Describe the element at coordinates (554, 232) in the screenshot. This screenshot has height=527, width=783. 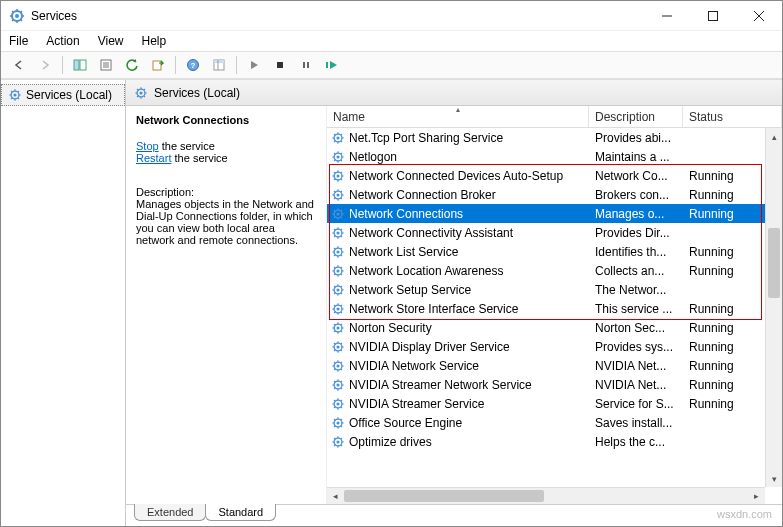
I see `service-row: Network Connectivity AssistantProvides D…` at that location.